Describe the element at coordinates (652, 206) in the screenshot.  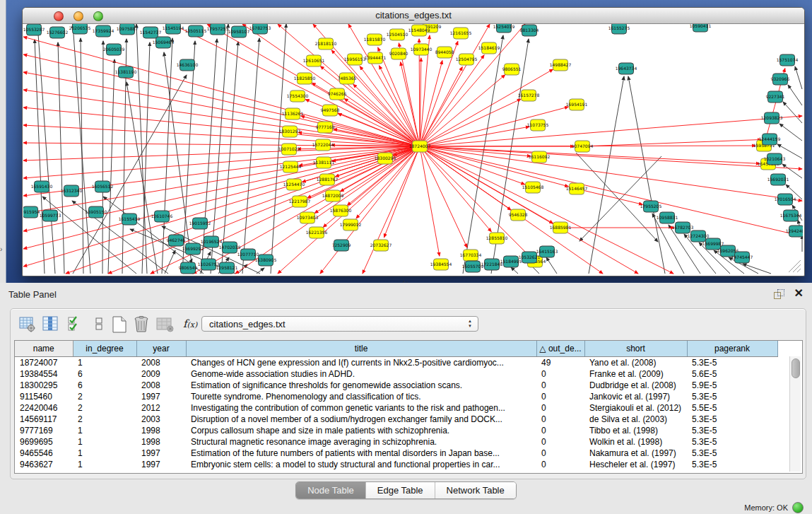
I see `graph-node-teal: 17955205` at that location.